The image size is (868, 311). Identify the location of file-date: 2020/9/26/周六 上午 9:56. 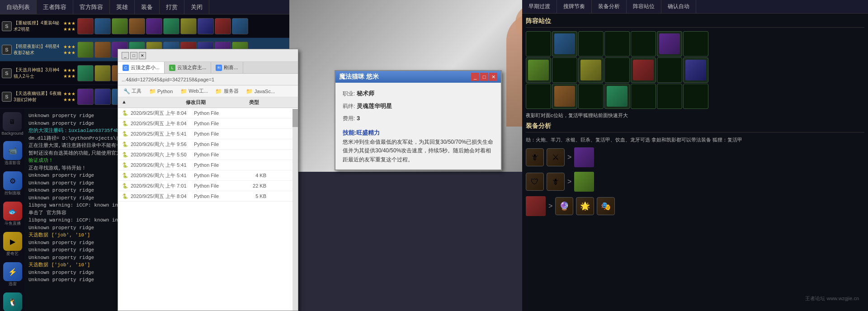
(162, 145).